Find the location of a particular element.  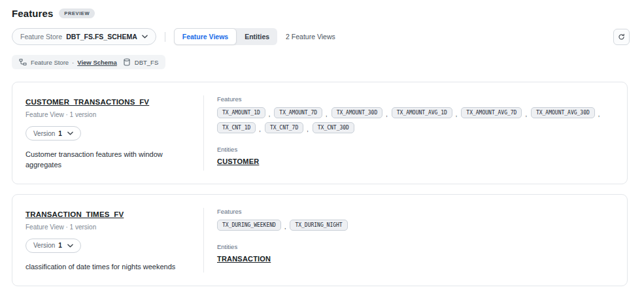

toolbar: Feature Store DBT_FS.FS_SCHEMA Feature V… is located at coordinates (322, 37).